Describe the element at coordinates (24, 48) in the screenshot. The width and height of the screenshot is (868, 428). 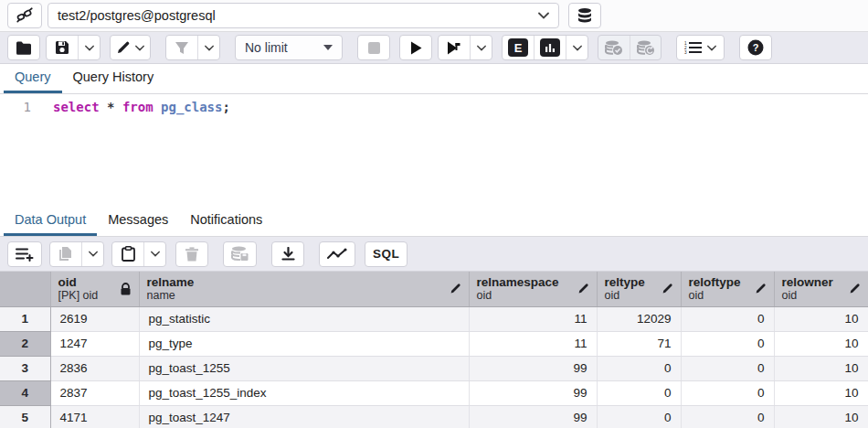
I see `open-file-button` at that location.